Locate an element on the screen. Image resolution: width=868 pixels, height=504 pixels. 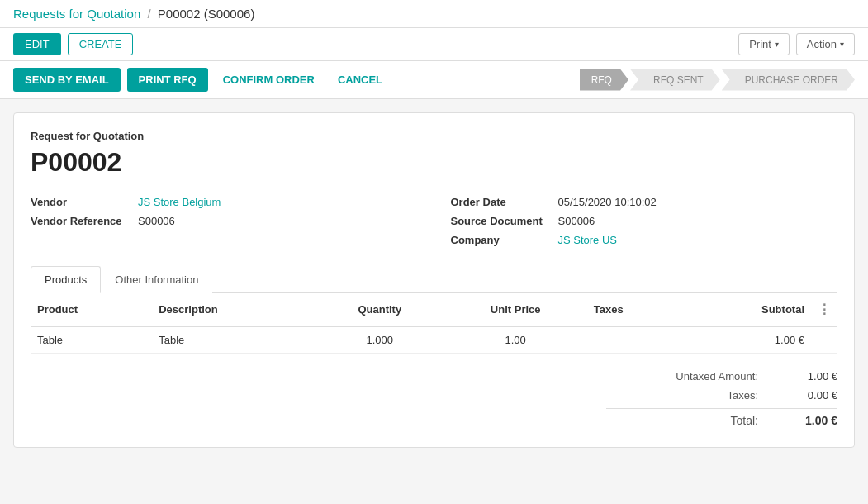
step-rfq-sent: RFQ SENT is located at coordinates (676, 80).